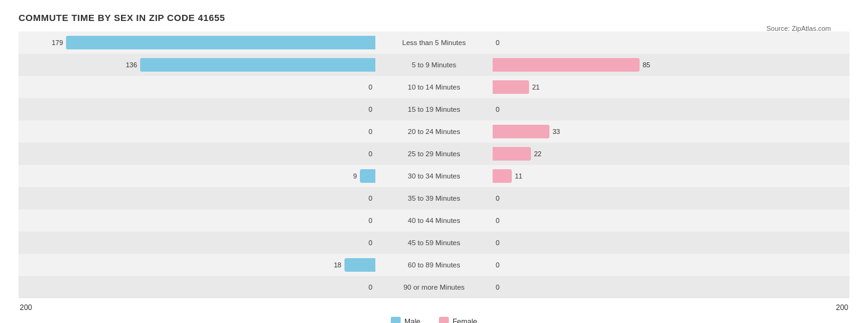  I want to click on bar-row-label: 90 or more Minutes, so click(434, 287).